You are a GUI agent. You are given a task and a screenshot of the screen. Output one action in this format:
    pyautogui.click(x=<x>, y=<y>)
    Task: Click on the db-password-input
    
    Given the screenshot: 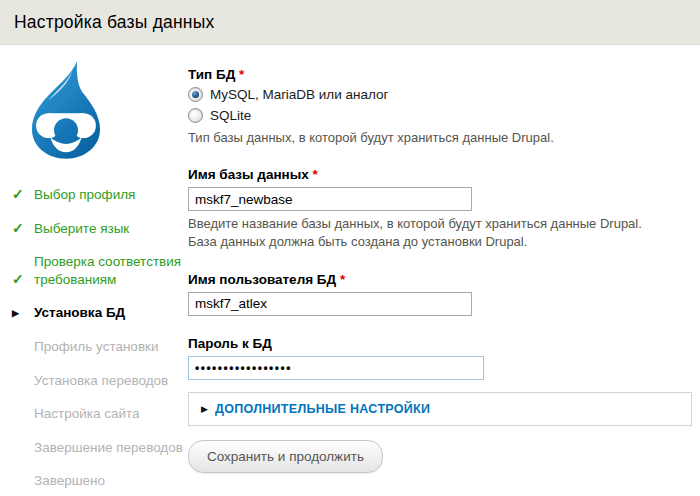 What is the action you would take?
    pyautogui.click(x=336, y=368)
    